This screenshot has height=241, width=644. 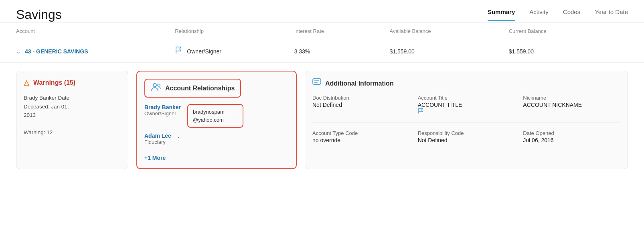 What do you see at coordinates (200, 88) in the screenshot?
I see `relationships-title: Account Relationships` at bounding box center [200, 88].